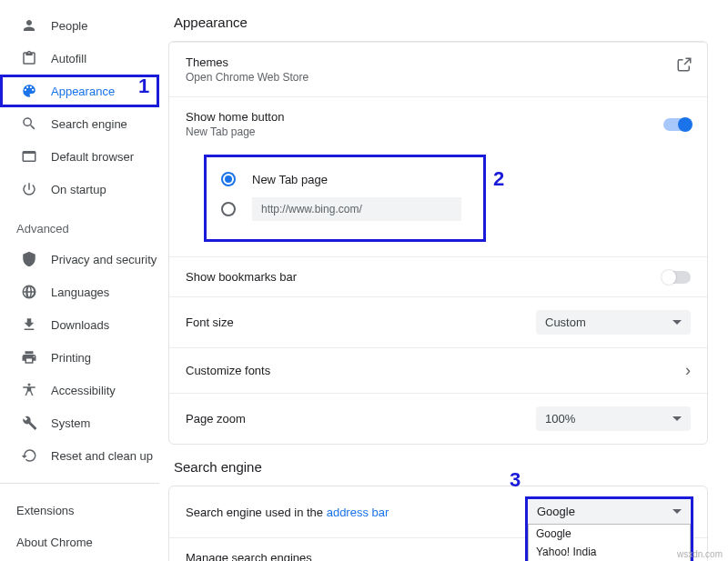 This screenshot has height=561, width=728. I want to click on customize-fonts-label: Customize fonts, so click(228, 371).